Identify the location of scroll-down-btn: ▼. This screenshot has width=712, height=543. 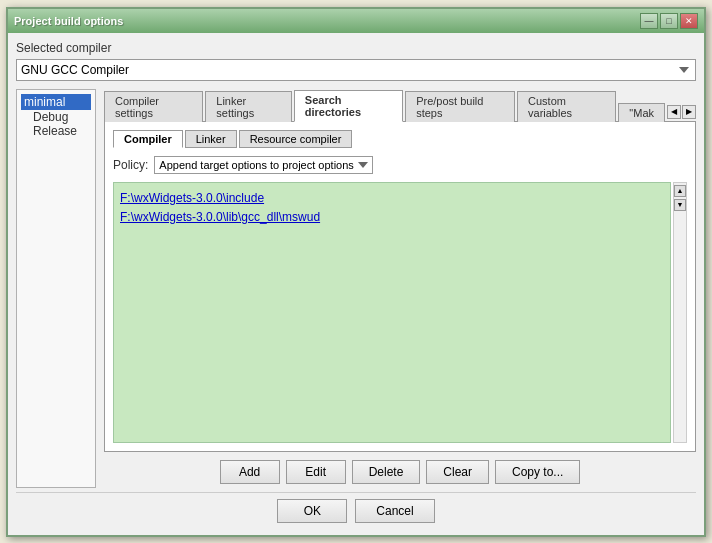
(680, 205).